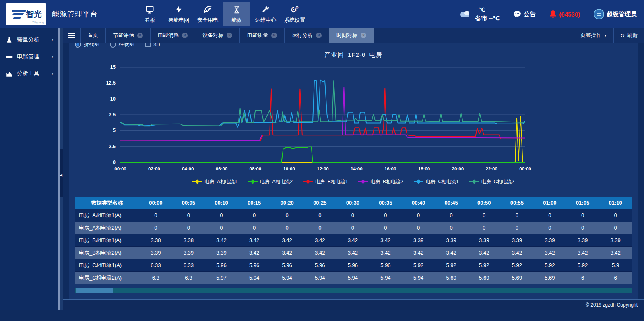 The width and height of the screenshot is (644, 321). What do you see at coordinates (353, 304) in the screenshot?
I see `footer: © 2019 zgzdh Copyright` at bounding box center [353, 304].